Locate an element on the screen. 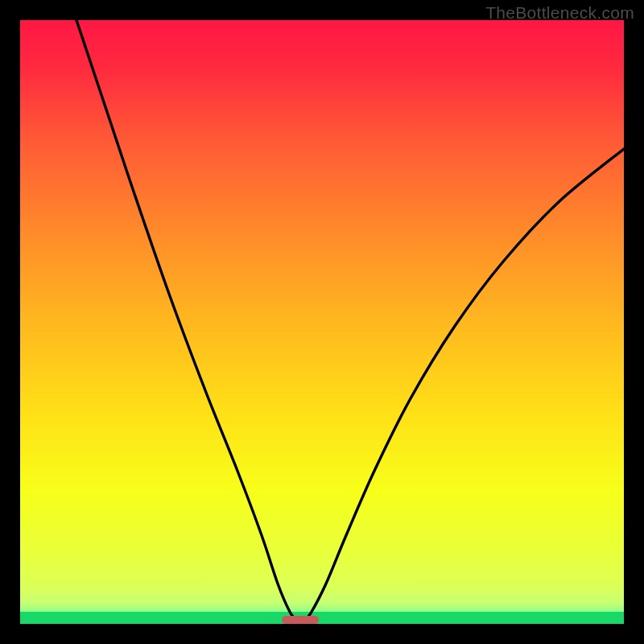 This screenshot has height=644, width=644. green-baseline-band is located at coordinates (322, 618).